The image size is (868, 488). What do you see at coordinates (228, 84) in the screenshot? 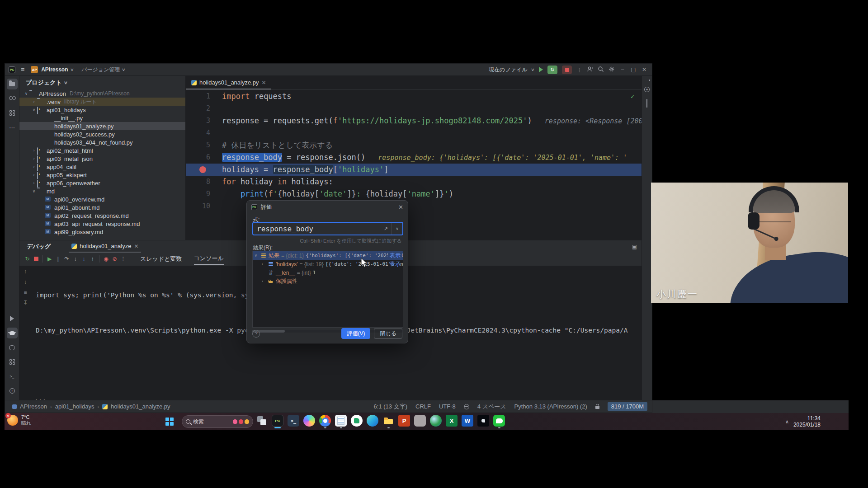
I see `editor-tab: holidays01_analyze.py ✕` at bounding box center [228, 84].